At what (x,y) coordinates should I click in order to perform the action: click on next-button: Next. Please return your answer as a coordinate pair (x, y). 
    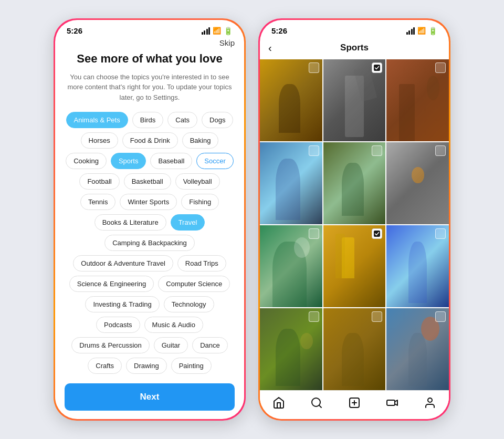
    Looking at the image, I should click on (150, 397).